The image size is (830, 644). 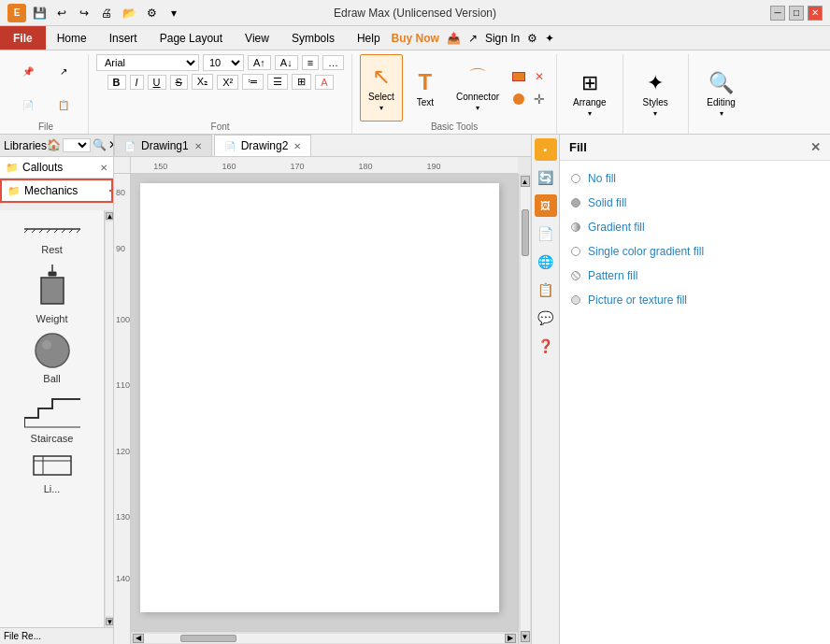 What do you see at coordinates (52, 293) in the screenshot?
I see `shape-item-weight: Weight` at bounding box center [52, 293].